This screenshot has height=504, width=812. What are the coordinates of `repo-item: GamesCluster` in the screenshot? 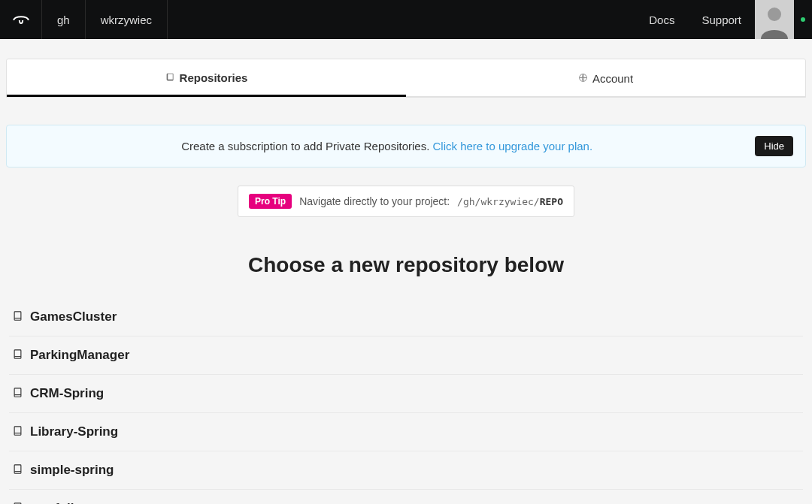 It's located at (406, 317).